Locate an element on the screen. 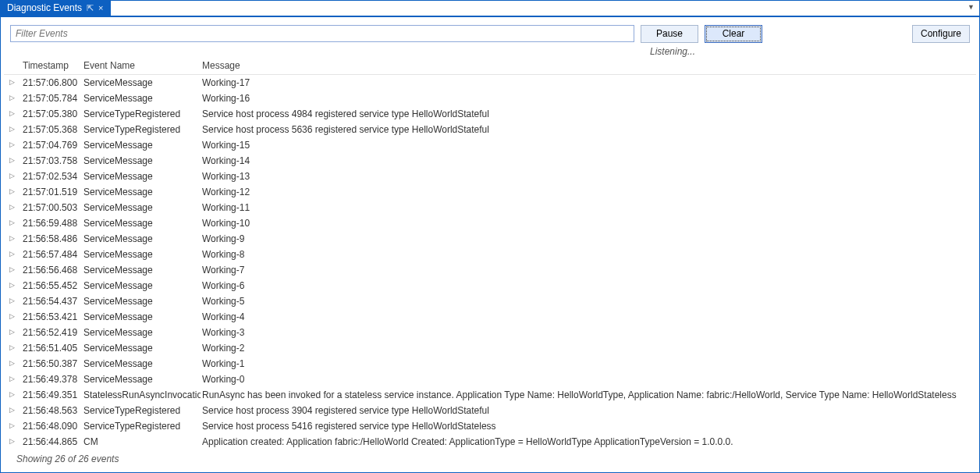  cell-timestamp: 21:57:00.503 is located at coordinates (51, 208).